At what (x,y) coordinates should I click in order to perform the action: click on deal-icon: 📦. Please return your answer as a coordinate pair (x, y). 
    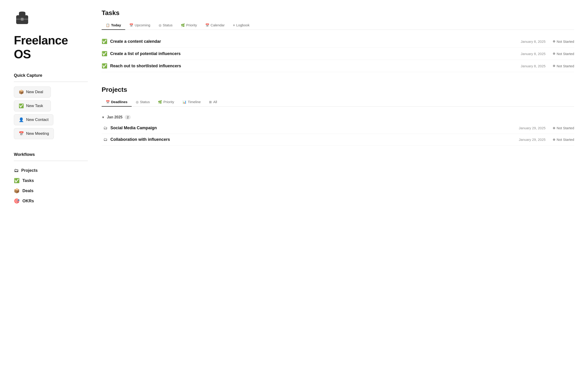
    Looking at the image, I should click on (21, 92).